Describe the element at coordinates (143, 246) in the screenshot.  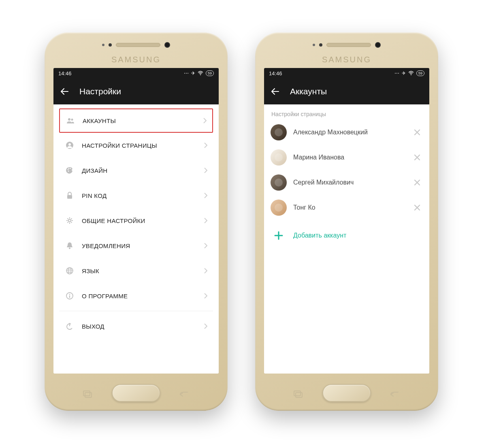
I see `settings-item-label: УВЕДОМЛЕНИЯ` at that location.